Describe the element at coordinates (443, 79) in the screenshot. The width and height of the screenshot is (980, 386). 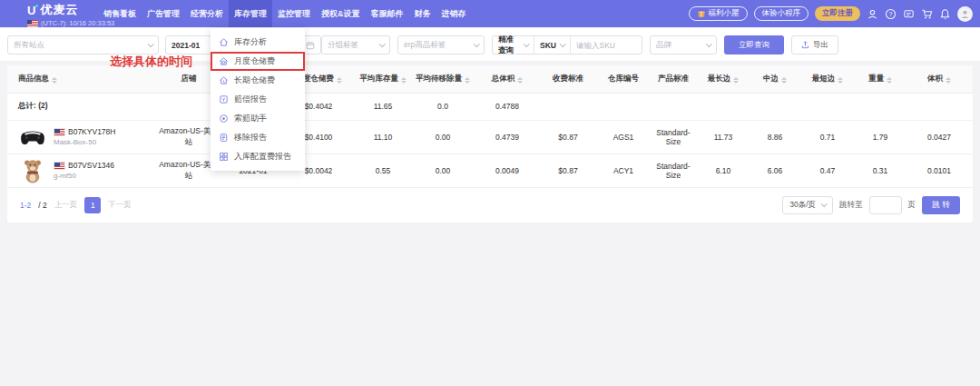
I see `col-avg-removal: 平均待移除量` at that location.